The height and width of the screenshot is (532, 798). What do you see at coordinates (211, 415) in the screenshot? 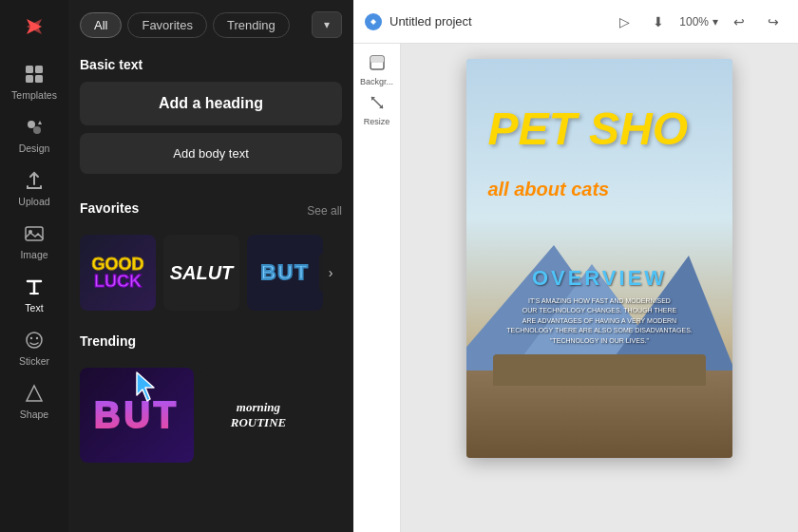
I see `trending-items-row: BUT morning ROUTINE` at bounding box center [211, 415].